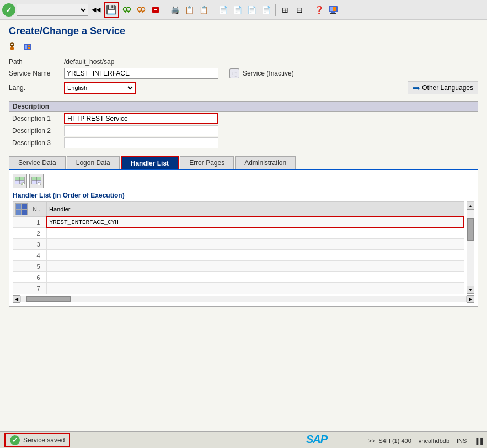 The image size is (487, 448). I want to click on col-handler-header: Handler, so click(256, 210).